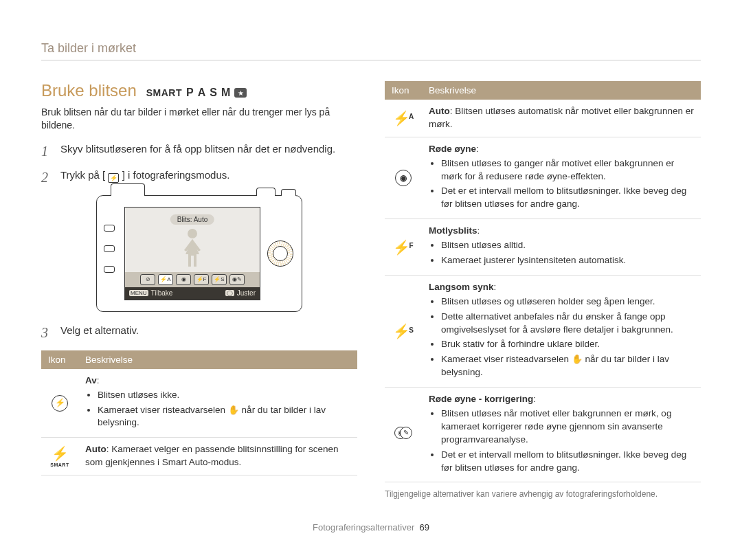 This screenshot has width=742, height=560. Describe the element at coordinates (202, 93) in the screenshot. I see `mode-a: A` at that location.